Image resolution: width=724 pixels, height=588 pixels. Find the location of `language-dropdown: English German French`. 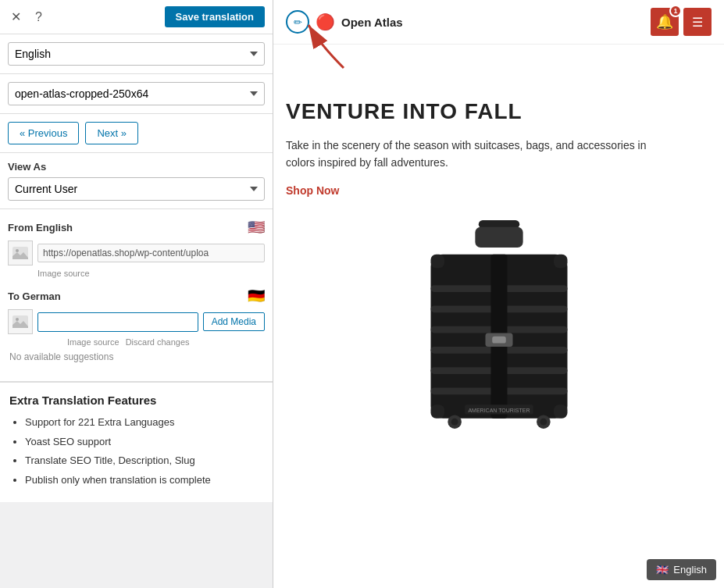

language-dropdown: English German French is located at coordinates (136, 54).